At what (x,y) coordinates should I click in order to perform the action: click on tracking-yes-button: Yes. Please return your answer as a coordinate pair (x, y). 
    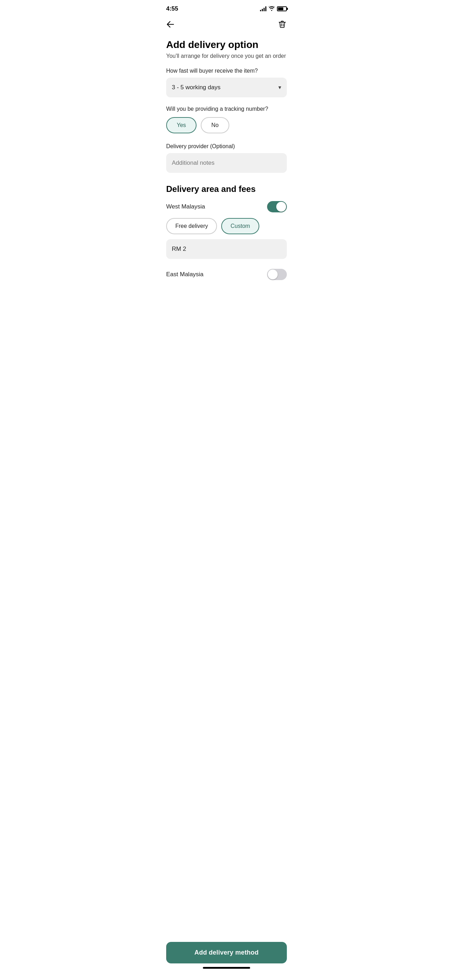
    Looking at the image, I should click on (181, 126).